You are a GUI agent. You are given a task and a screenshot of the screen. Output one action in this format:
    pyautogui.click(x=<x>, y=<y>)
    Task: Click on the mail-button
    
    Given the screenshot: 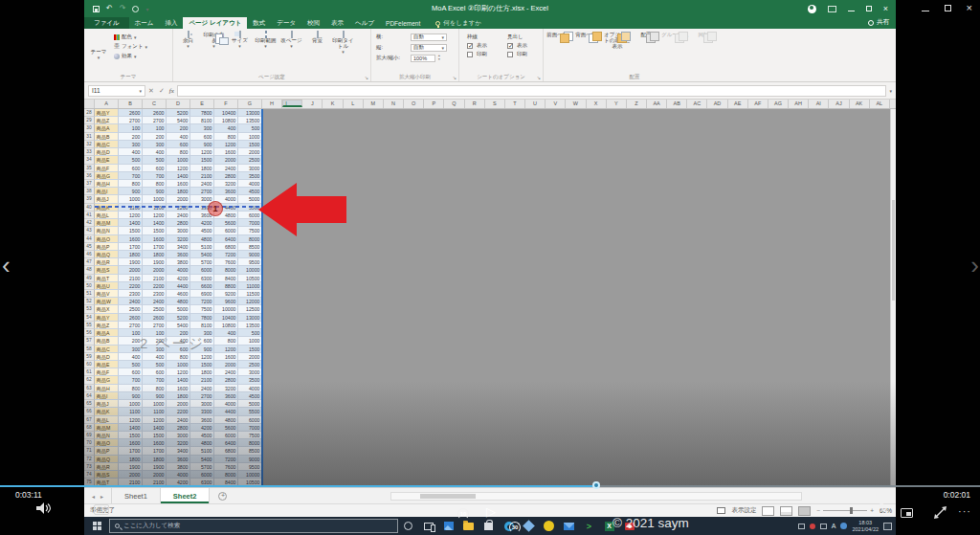 What is the action you would take?
    pyautogui.click(x=568, y=526)
    